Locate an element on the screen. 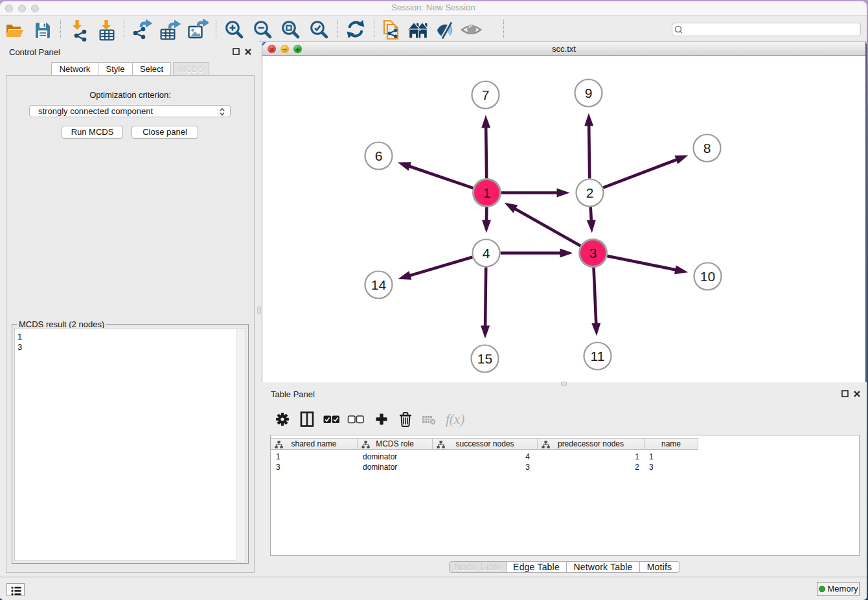 The image size is (868, 600). svg-text: 3 is located at coordinates (593, 253).